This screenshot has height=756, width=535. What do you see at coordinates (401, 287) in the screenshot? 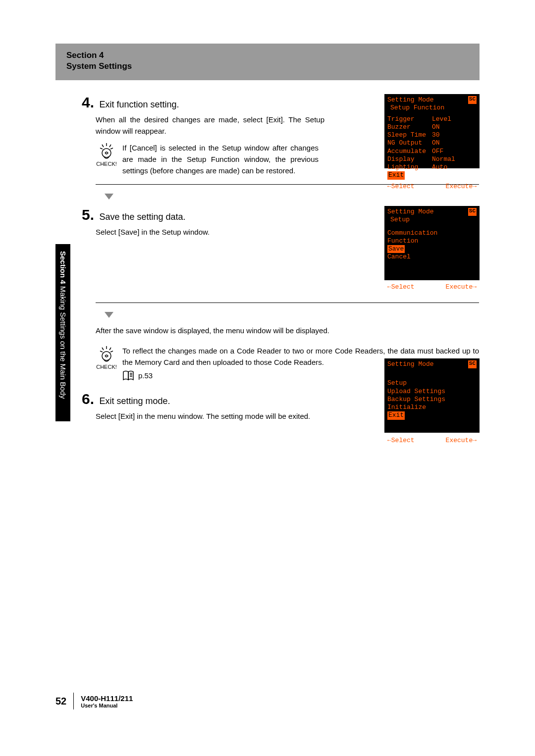
I see `screen2-foot-left: ←Select` at bounding box center [401, 287].